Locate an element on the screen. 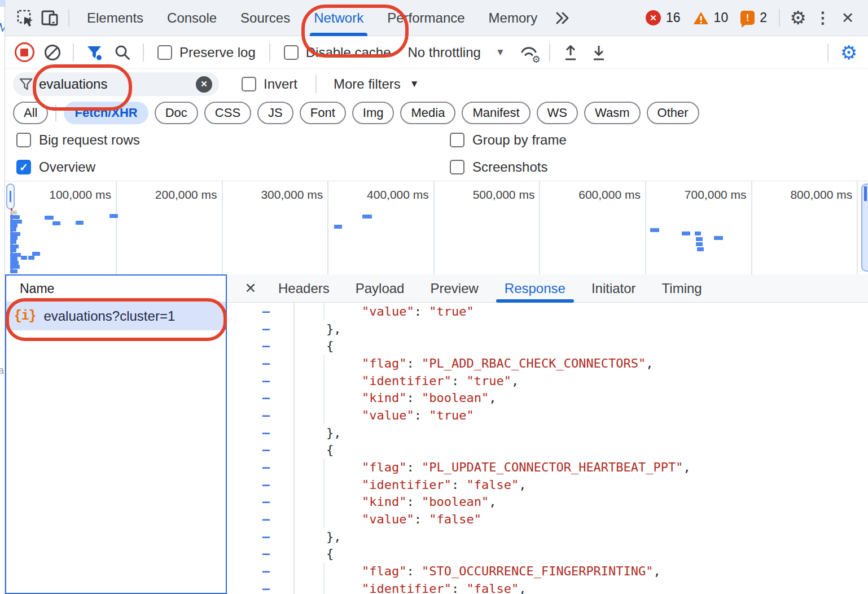  tab-network: Network is located at coordinates (339, 18).